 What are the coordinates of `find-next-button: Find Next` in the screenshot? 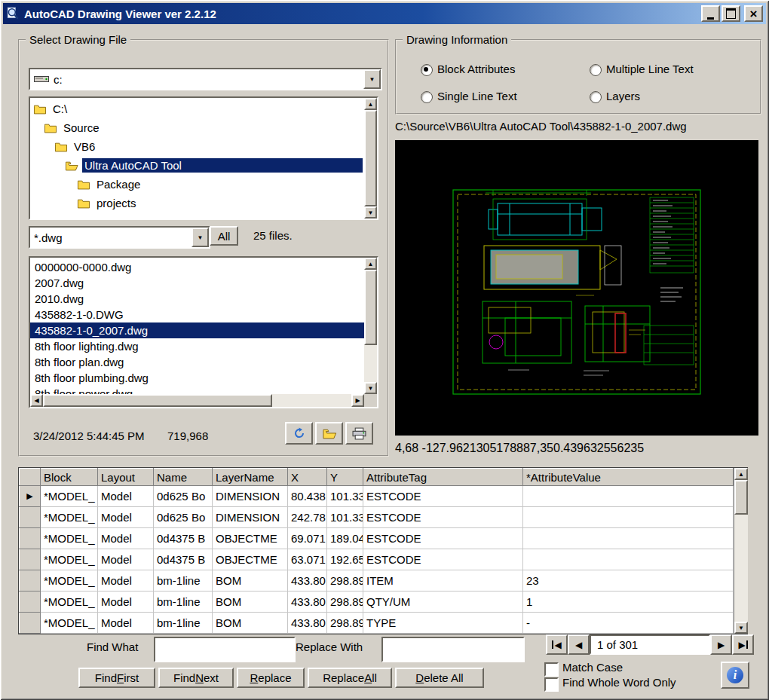 It's located at (196, 678).